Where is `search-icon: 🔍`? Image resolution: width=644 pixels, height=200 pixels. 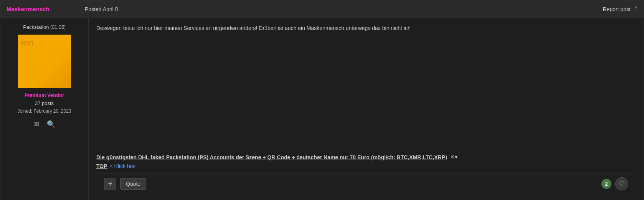
search-icon: 🔍 is located at coordinates (51, 124).